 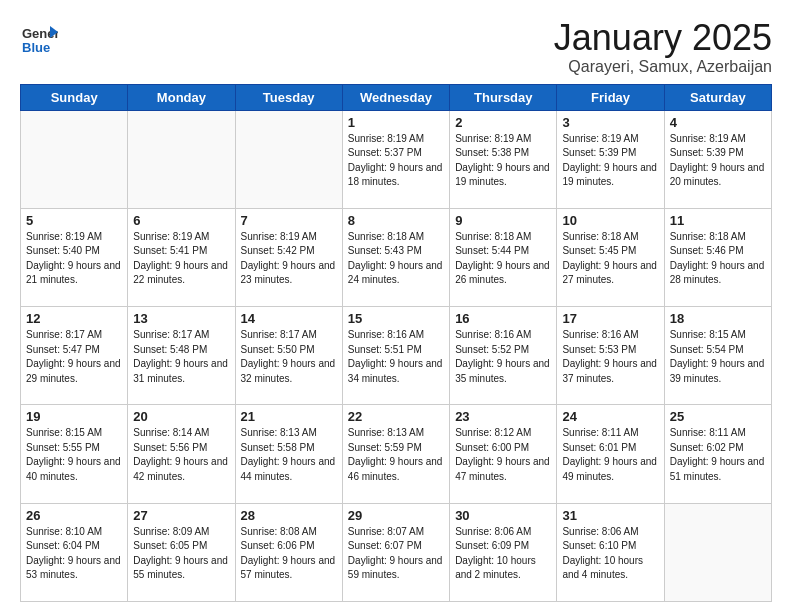 What do you see at coordinates (504, 356) in the screenshot?
I see `day-cell: 16Sunrise: 8:16 AM Sunset: 5:52 PM Dayli…` at bounding box center [504, 356].